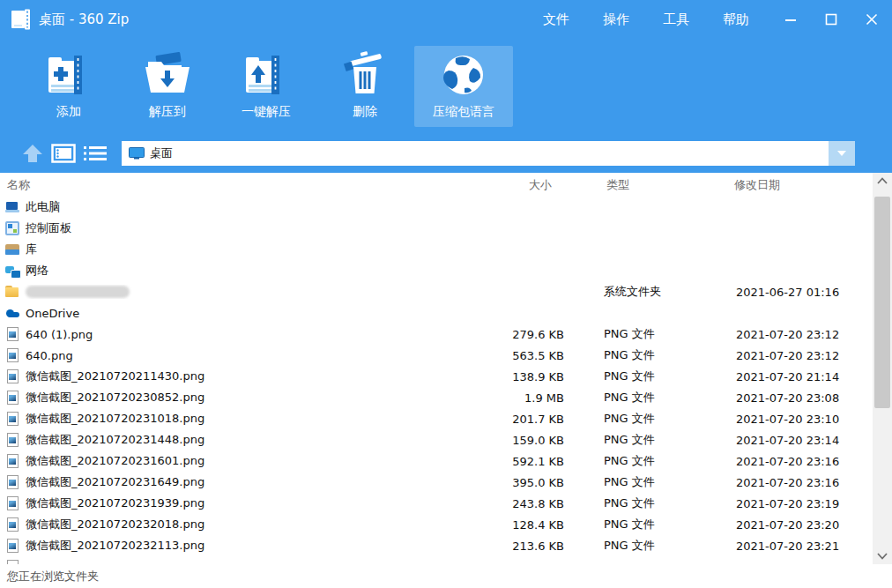  I want to click on table-row: 微信截图_20210720231601.png592.1 KBPNG 文件202…, so click(436, 461).